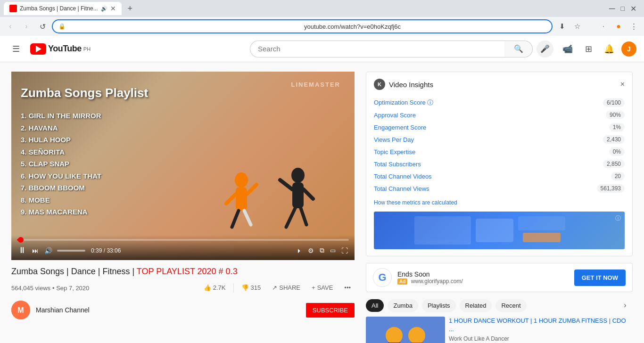 The image size is (644, 343). Describe the element at coordinates (499, 328) in the screenshot. I see `recommended-video-1: 1 HOUR DANCE WORKOUT | 1 HOUR ZUMBA FITN…` at that location.